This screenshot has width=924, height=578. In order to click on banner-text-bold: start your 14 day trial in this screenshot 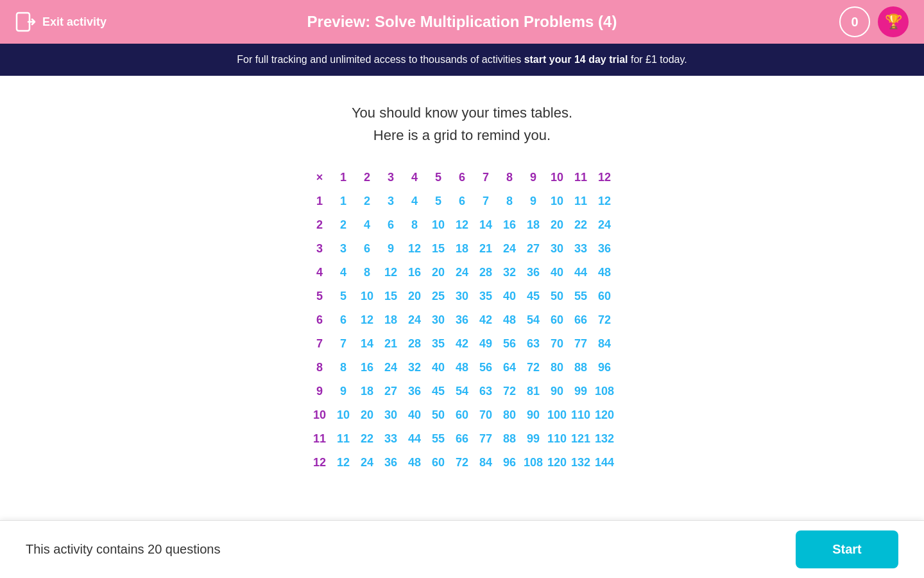, I will do `click(576, 59)`.